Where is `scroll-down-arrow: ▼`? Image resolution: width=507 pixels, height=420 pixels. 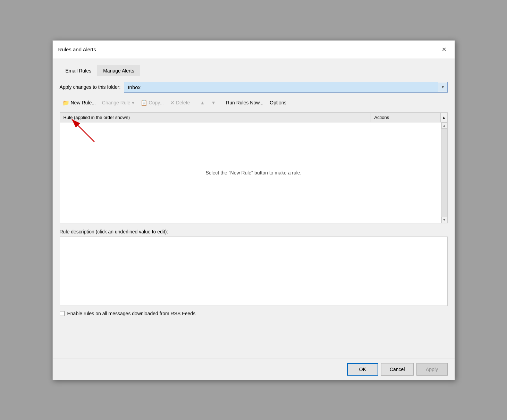
scroll-down-arrow: ▼ is located at coordinates (444, 220).